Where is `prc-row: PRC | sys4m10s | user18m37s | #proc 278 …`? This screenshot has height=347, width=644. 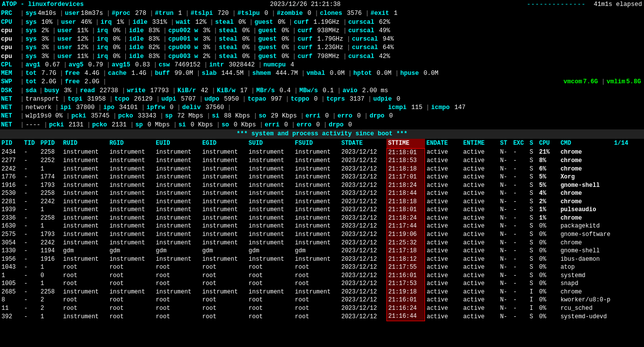
prc-row: PRC | sys4m10s | user18m37s | #proc 278 … is located at coordinates (322, 14).